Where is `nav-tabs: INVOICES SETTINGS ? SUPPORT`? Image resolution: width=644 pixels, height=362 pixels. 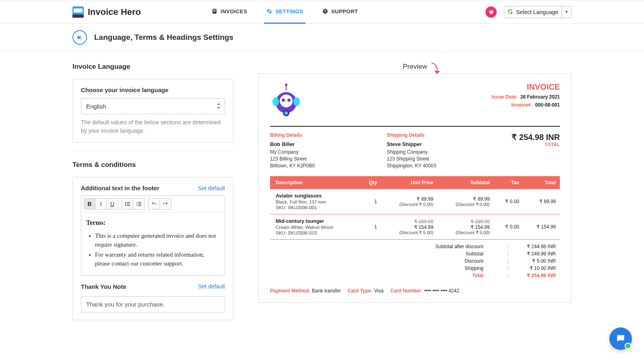 nav-tabs: INVOICES SETTINGS ? SUPPORT is located at coordinates (285, 12).